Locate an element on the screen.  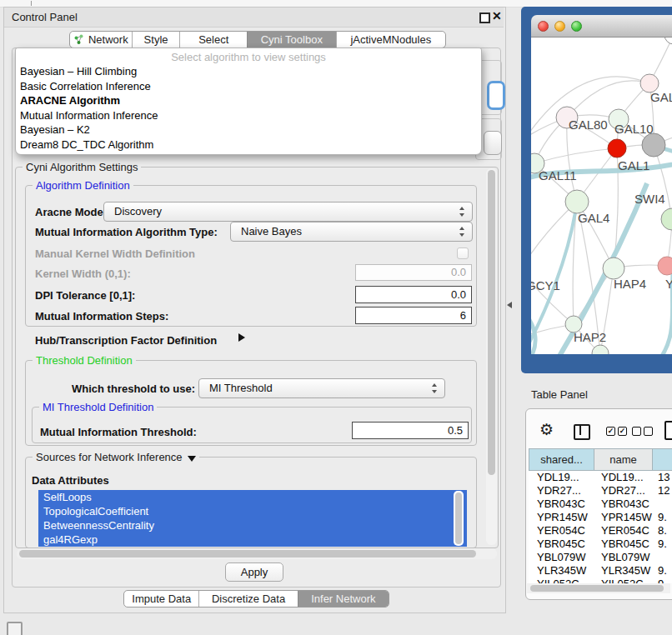
tab-label: jActiveMNodules is located at coordinates (390, 40).